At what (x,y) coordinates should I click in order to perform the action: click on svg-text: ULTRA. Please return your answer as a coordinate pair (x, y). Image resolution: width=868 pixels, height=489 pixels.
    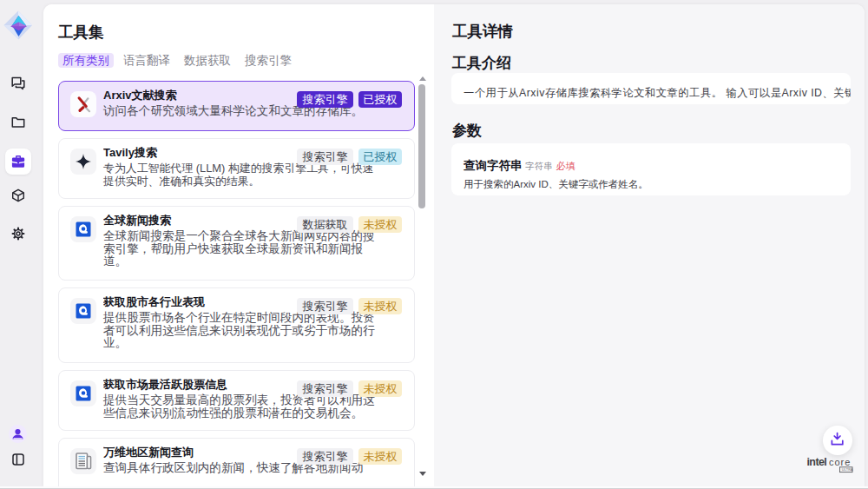
    Looking at the image, I should click on (847, 470).